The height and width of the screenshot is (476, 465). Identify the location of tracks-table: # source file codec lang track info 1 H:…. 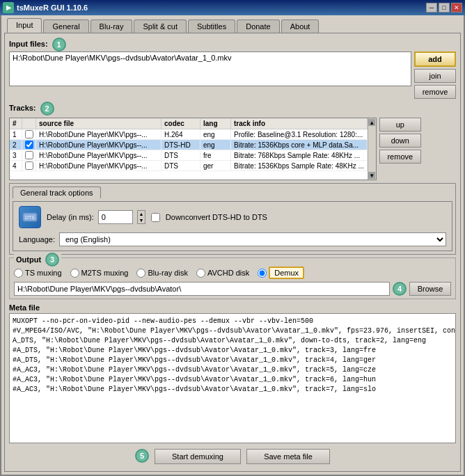
(189, 149).